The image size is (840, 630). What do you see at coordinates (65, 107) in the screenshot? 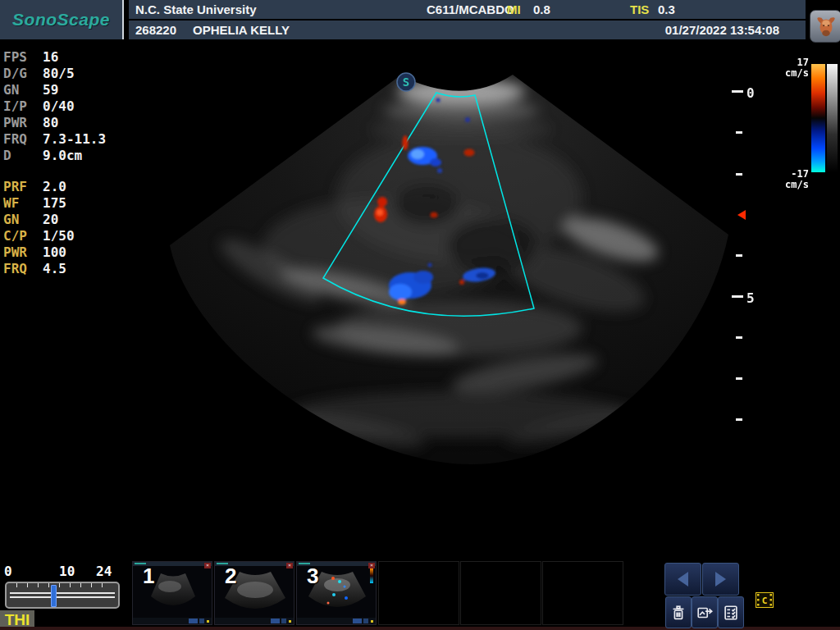
I see `param-row: I/P0/40` at bounding box center [65, 107].